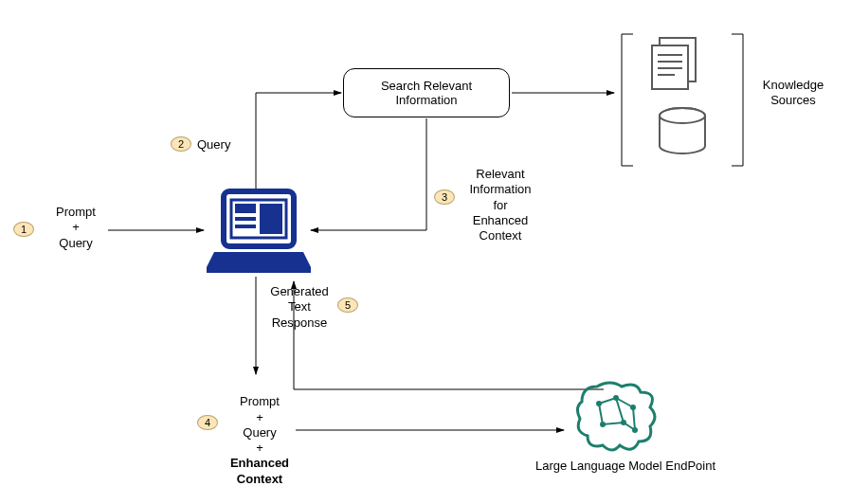 The width and height of the screenshot is (851, 504). What do you see at coordinates (678, 66) in the screenshot?
I see `documents-icon` at bounding box center [678, 66].